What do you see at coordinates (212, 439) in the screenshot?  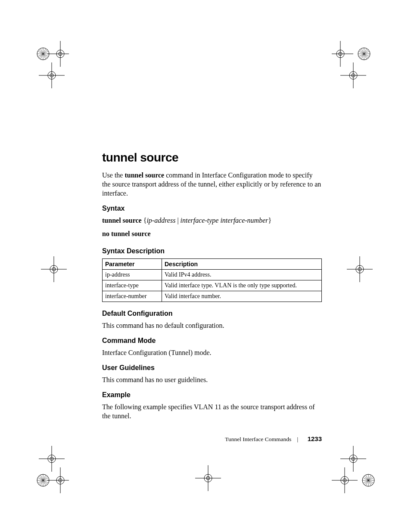 I see `page-footer: Tunnel Interface Commands | 1233` at bounding box center [212, 439].